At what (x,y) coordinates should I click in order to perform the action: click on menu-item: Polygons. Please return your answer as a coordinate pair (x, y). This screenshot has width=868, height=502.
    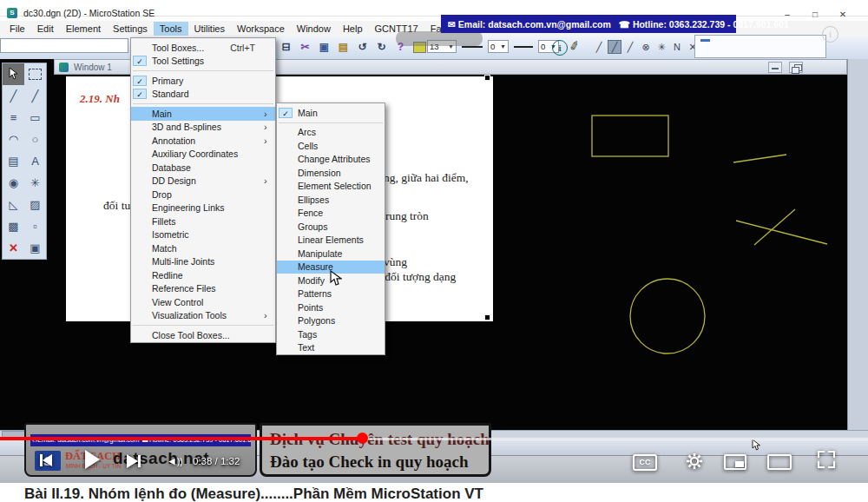
    Looking at the image, I should click on (331, 321).